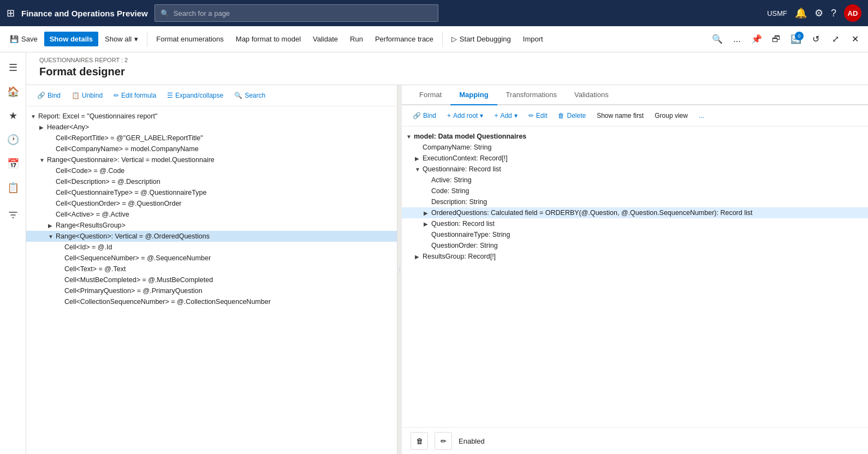 The height and width of the screenshot is (454, 868). What do you see at coordinates (532, 95) in the screenshot?
I see `tab-transformations: Transformations` at bounding box center [532, 95].